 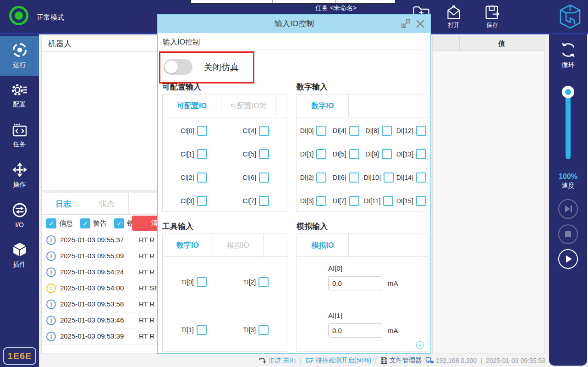 What do you see at coordinates (187, 330) in the screenshot?
I see `io-label: TI[1]` at bounding box center [187, 330].